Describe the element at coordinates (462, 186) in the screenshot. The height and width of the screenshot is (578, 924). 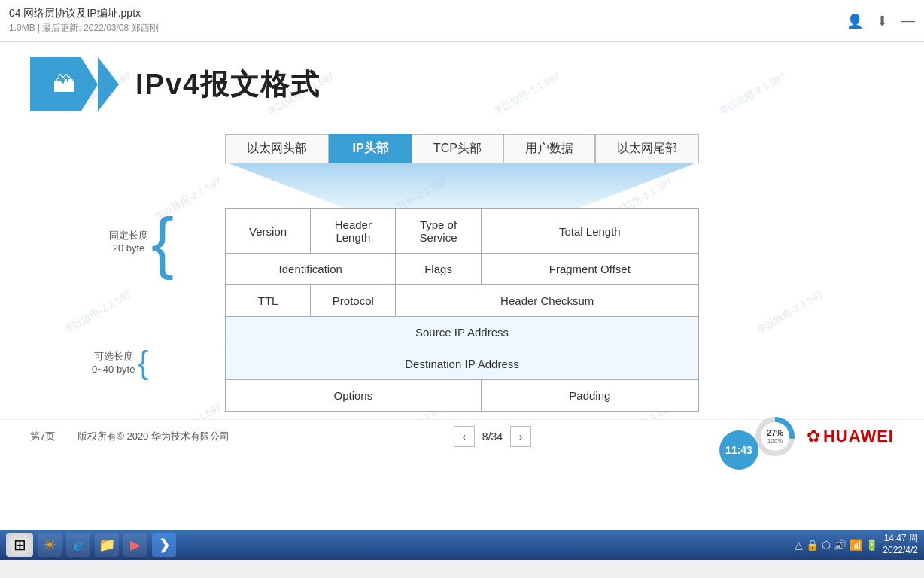
I see `funnel-triangle` at that location.